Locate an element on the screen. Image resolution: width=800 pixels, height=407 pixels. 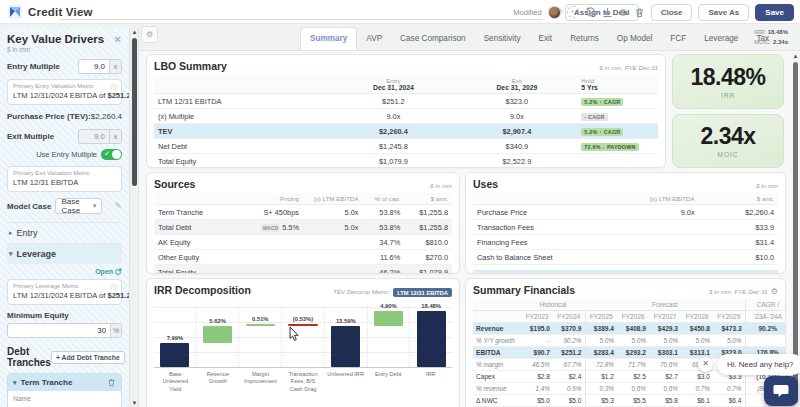
table-cell: $10.0 is located at coordinates (738, 258).